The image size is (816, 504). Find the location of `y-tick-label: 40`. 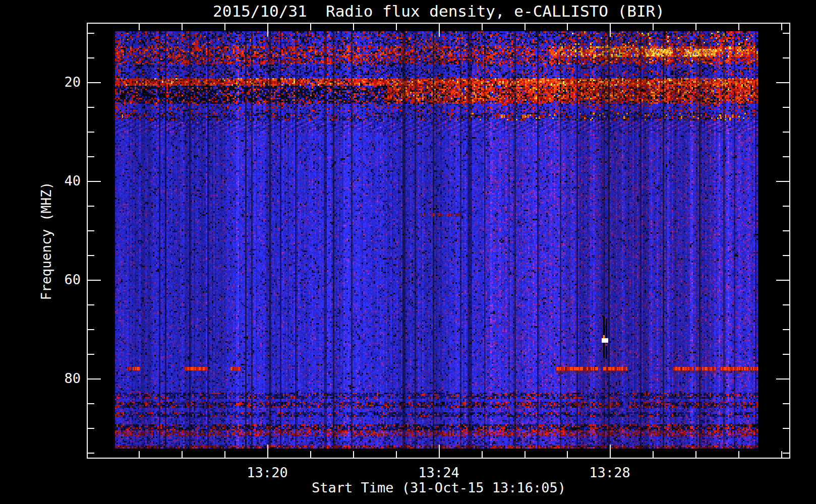

y-tick-label: 40 is located at coordinates (55, 180).